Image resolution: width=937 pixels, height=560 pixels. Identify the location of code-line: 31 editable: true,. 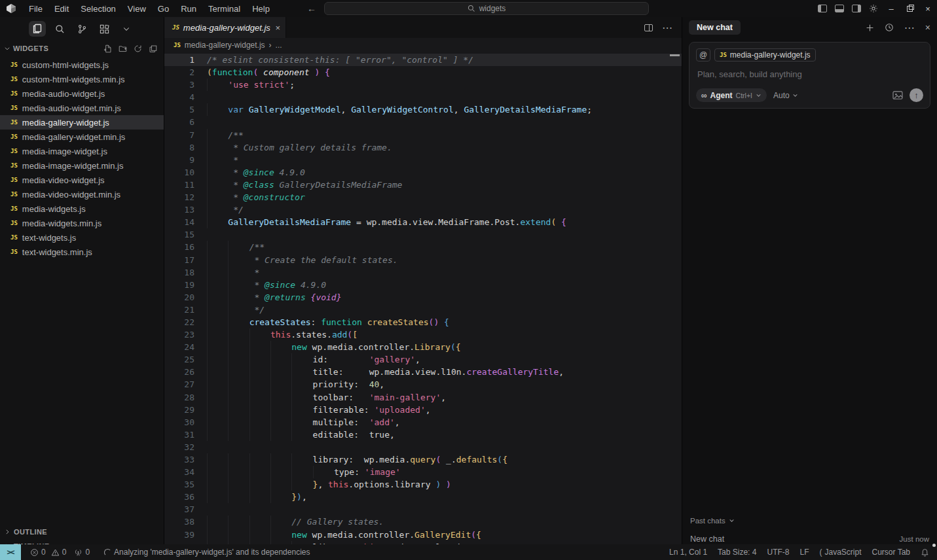
(423, 434).